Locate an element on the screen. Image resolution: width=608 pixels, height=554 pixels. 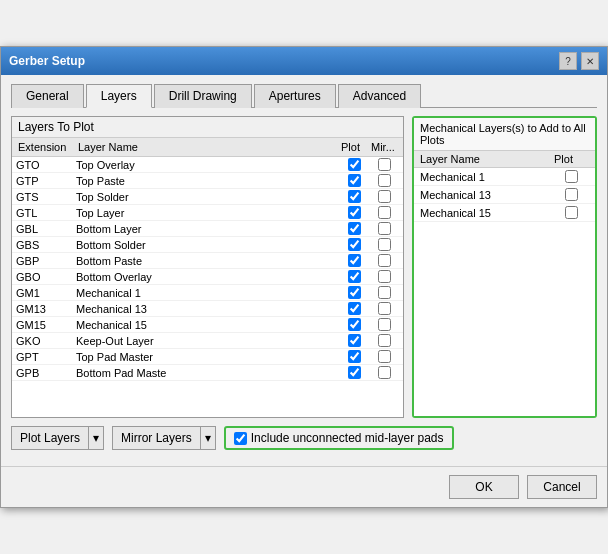
row-ext: GBL is located at coordinates (46, 229).